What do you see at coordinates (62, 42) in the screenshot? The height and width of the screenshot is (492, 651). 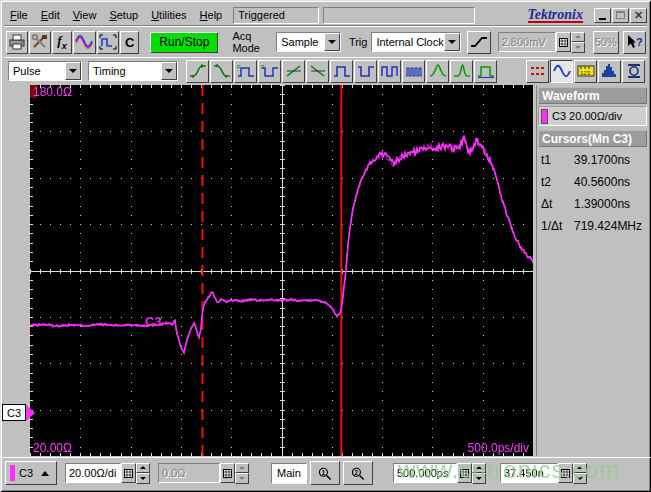 I see `math-fx-button: fx` at bounding box center [62, 42].